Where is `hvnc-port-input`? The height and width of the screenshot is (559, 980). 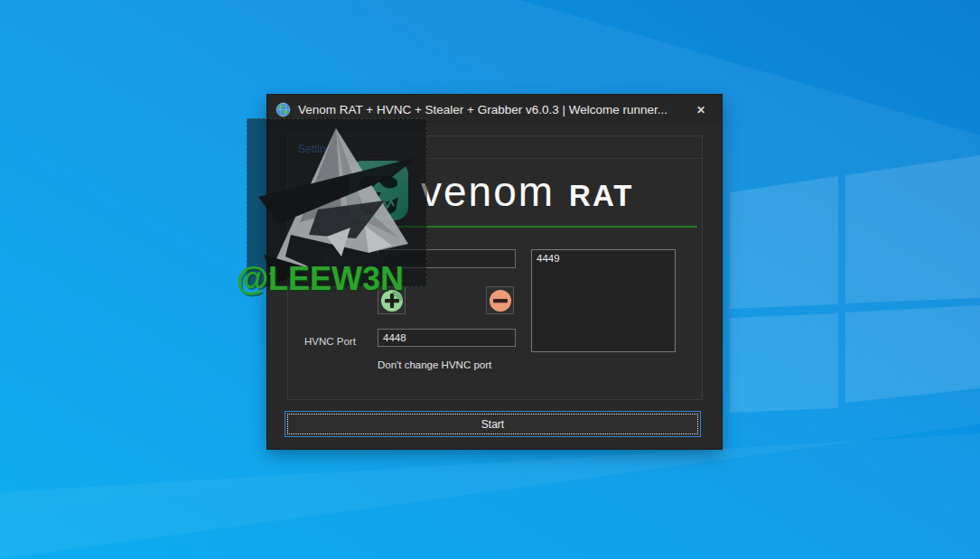 hvnc-port-input is located at coordinates (446, 338).